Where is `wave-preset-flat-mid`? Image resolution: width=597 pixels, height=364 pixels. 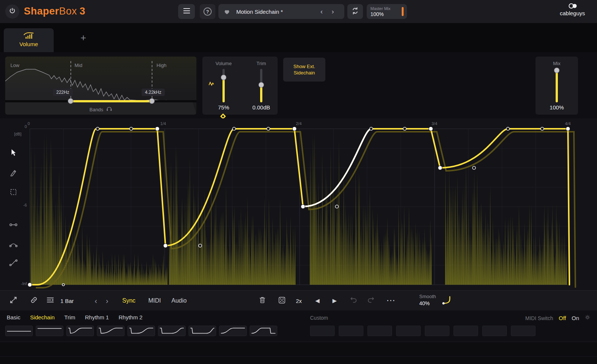 wave-preset-flat-mid is located at coordinates (19, 331).